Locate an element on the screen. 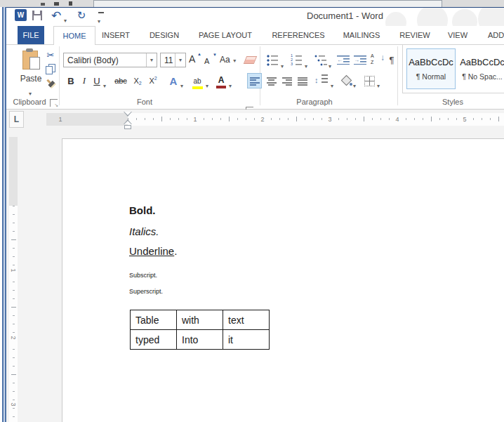  text-effects-button: A is located at coordinates (173, 81).